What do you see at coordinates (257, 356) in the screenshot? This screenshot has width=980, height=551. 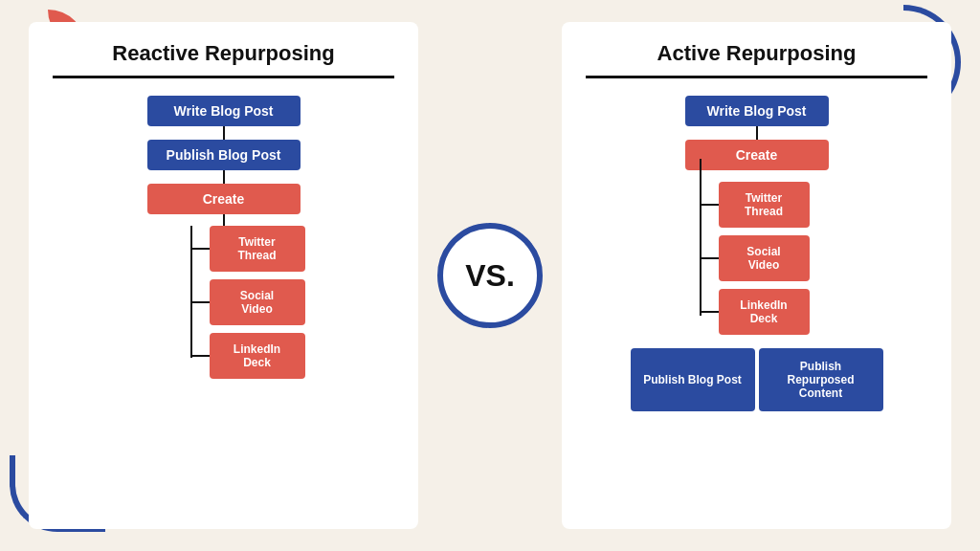 I see `reactive-linkedin: LinkedInDeck` at bounding box center [257, 356].